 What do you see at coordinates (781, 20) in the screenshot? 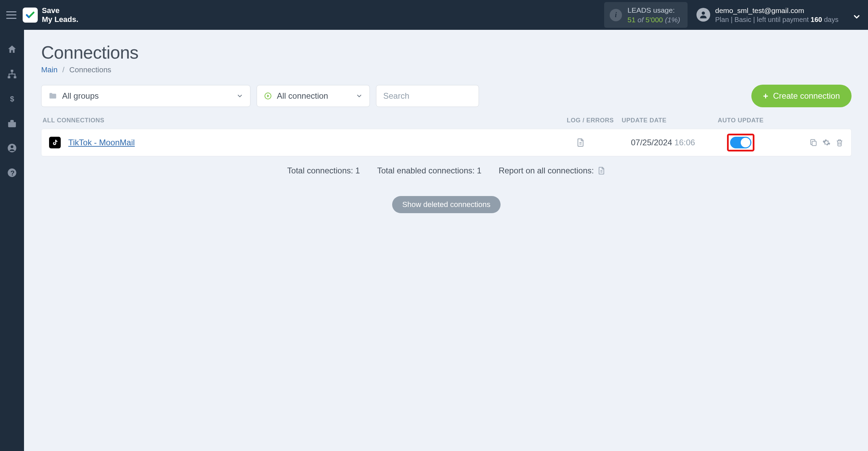
I see `user-plan-mid: | left until payment` at bounding box center [781, 20].